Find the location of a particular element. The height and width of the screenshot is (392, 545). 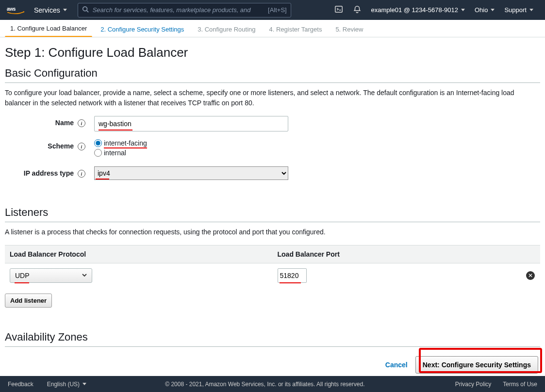

listeners-heading: Listeners is located at coordinates (273, 214).